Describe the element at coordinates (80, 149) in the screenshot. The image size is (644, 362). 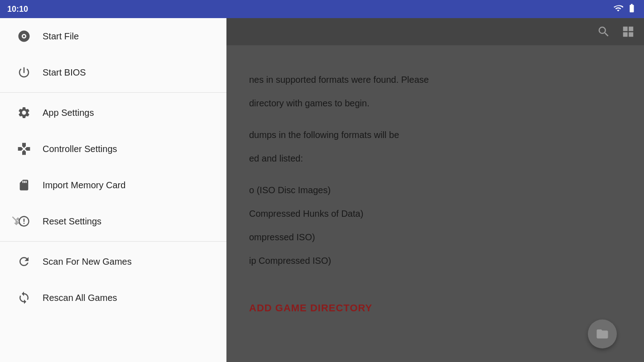
I see `controller-settings-label: Controller Settings` at that location.